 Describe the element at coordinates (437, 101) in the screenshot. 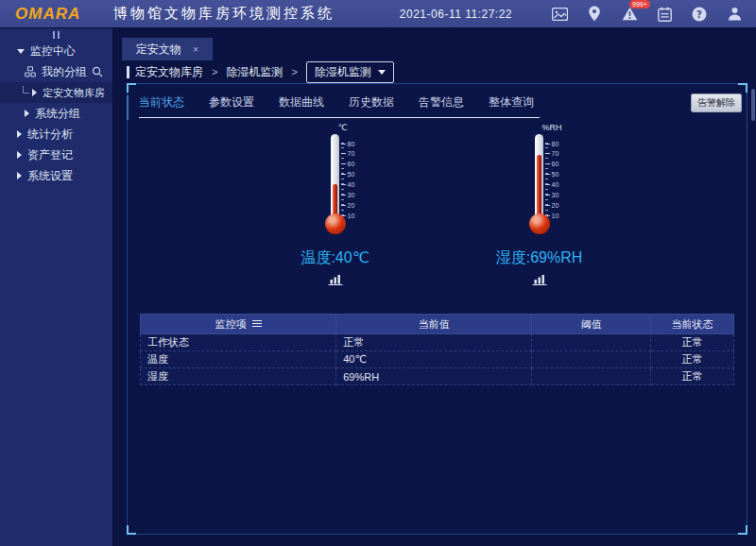

I see `subtab-row: 当前状态 参数设置 数据曲线 历史数据 告警信息 整体查询` at that location.